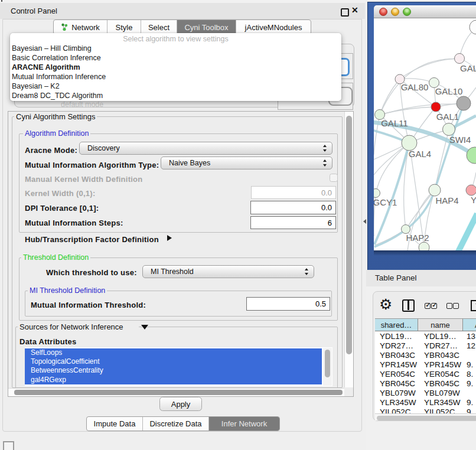  Describe the element at coordinates (288, 304) in the screenshot. I see `mi-threshold-field: 0.5` at that location.